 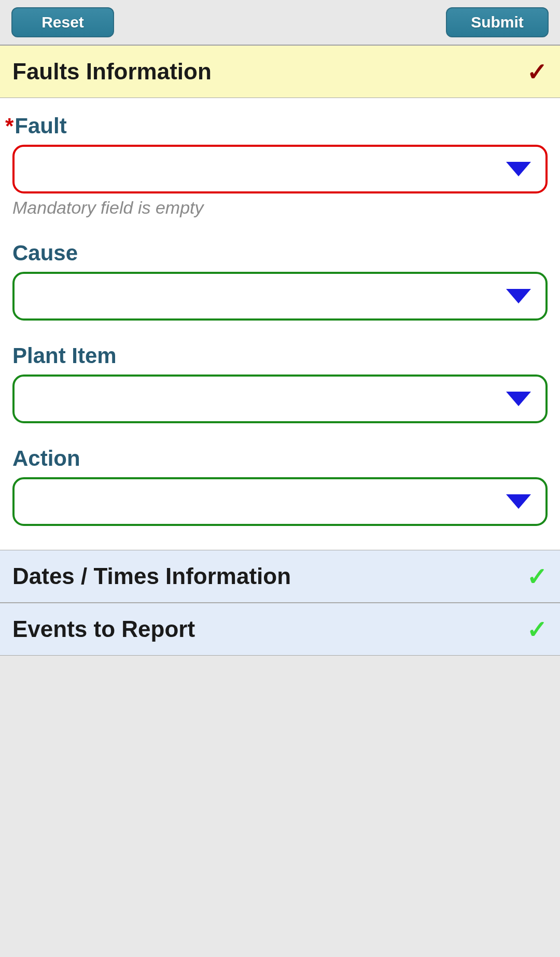 I want to click on field-label-plant-item: Plant Item, so click(x=280, y=356).